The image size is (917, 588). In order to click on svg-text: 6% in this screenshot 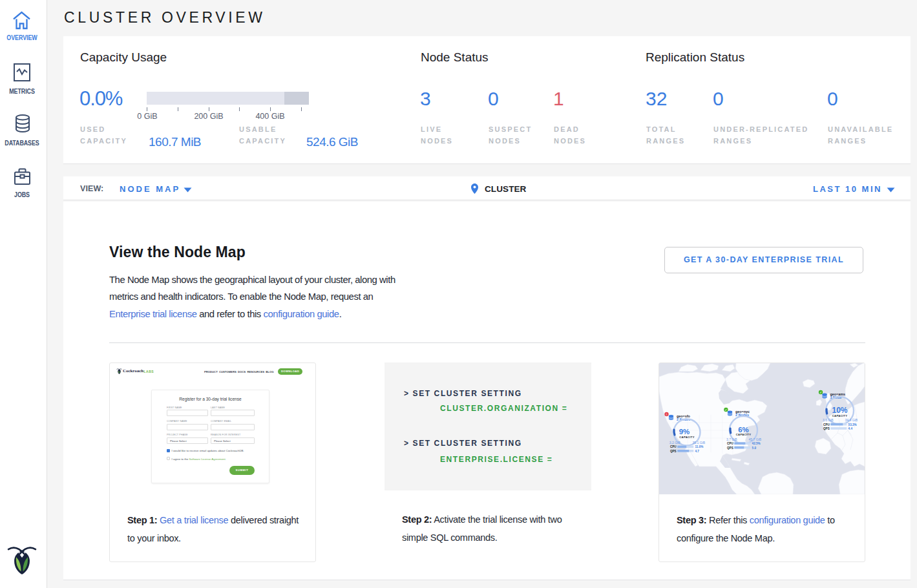, I will do `click(743, 430)`.